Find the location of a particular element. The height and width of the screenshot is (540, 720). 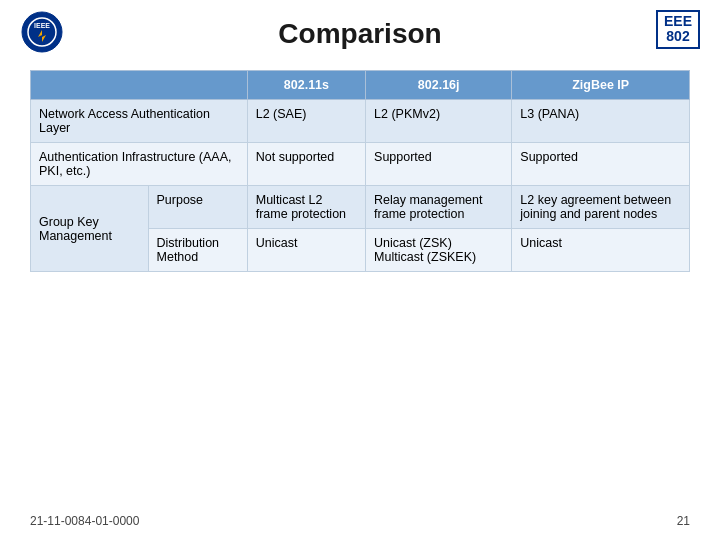

col-header-empty is located at coordinates (140, 86).